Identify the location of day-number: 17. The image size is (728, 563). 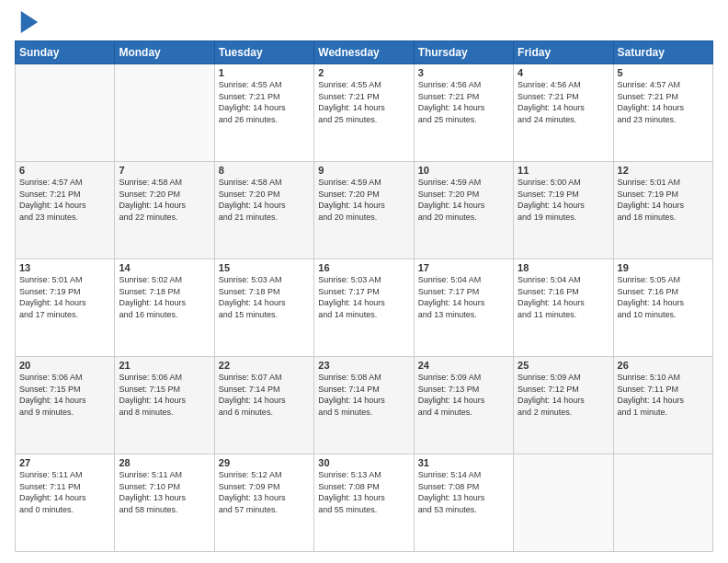
(463, 268).